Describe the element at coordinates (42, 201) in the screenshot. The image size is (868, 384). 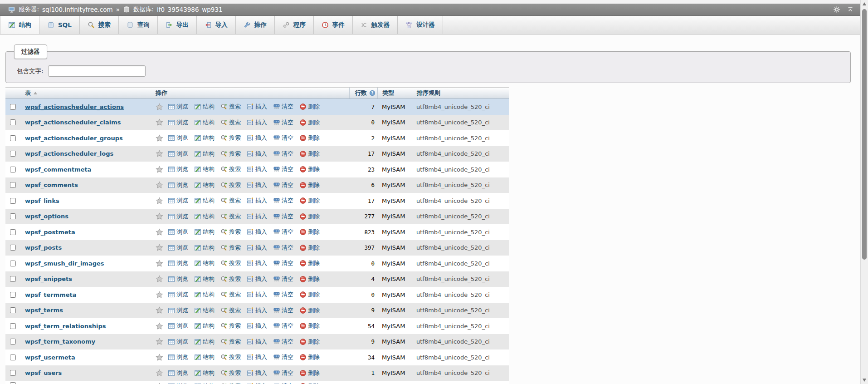
I see `table-name-link: wpsf_links` at that location.